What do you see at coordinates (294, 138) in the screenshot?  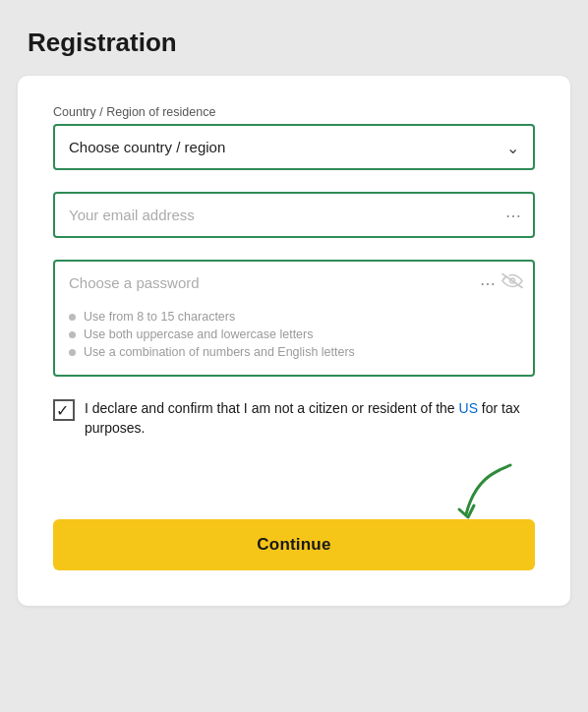 I see `country-field-group: Country / Region of residence Choose cou…` at bounding box center [294, 138].